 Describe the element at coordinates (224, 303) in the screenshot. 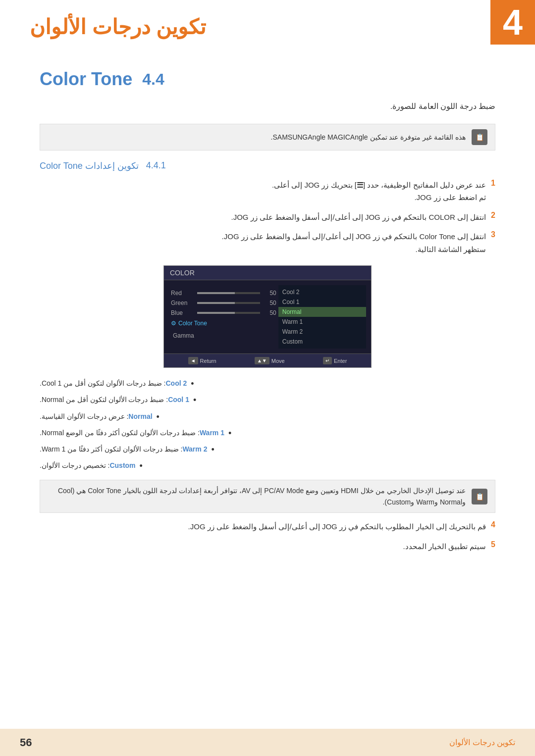

I see `green-slider-row: Green 50` at that location.